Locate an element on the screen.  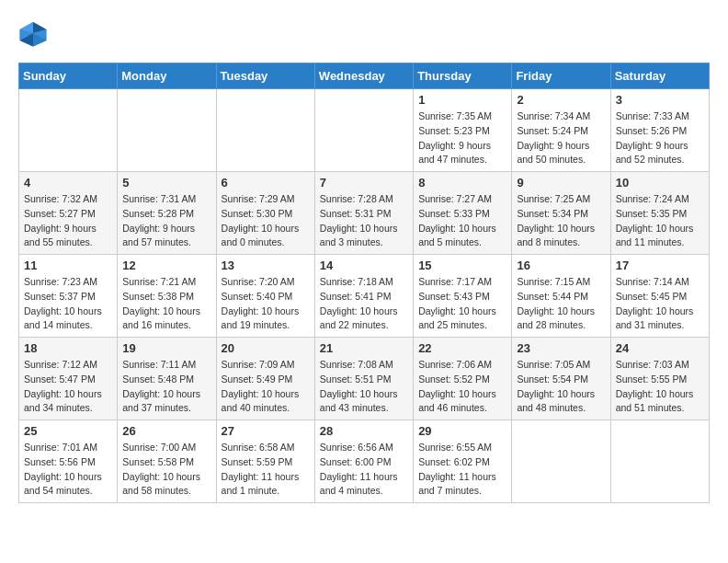
day-info: Sunrise: 7:20 AMSunset: 5:40 PMDaylight:… is located at coordinates (266, 304).